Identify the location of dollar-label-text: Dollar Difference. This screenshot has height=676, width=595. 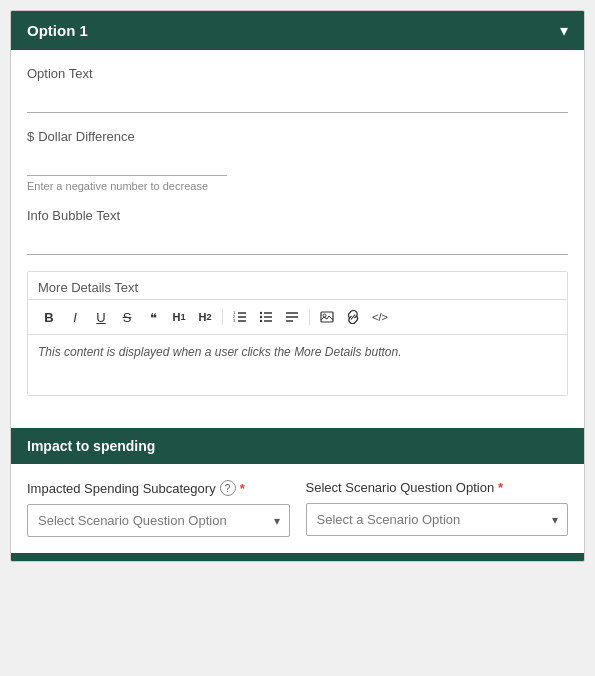
(86, 136).